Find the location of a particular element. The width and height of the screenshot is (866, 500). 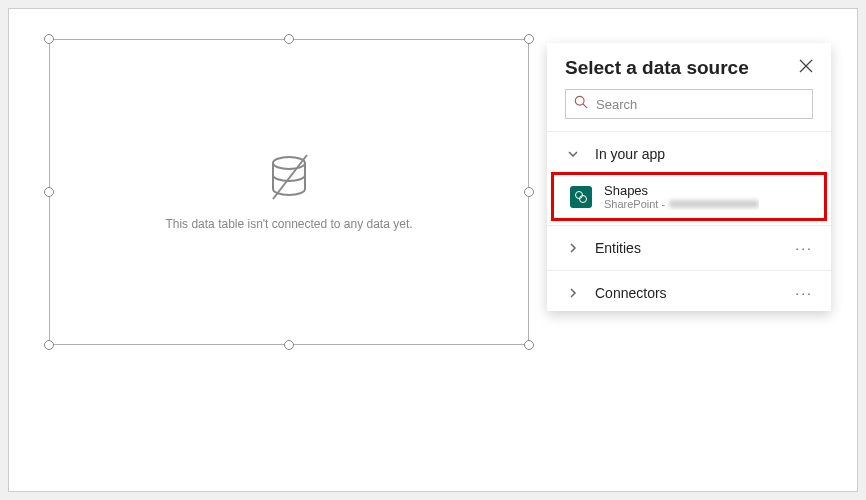

close-icon is located at coordinates (806, 66).